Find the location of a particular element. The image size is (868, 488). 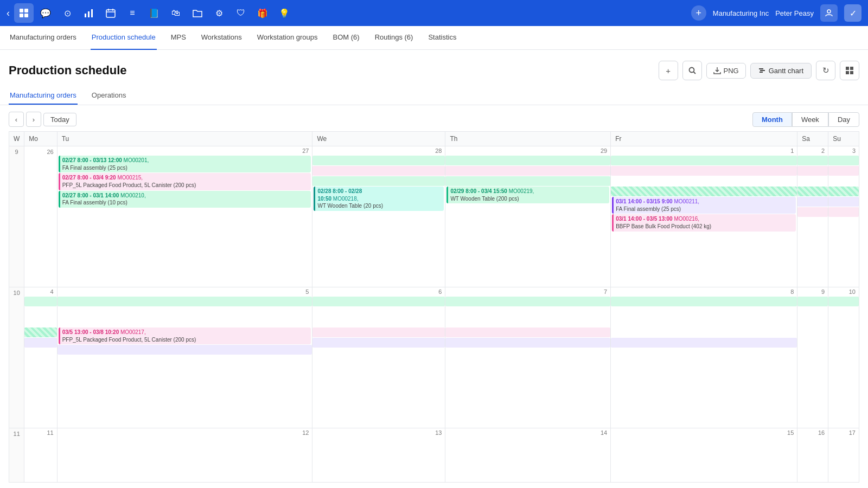

settings-icon: ⚙ is located at coordinates (219, 13).